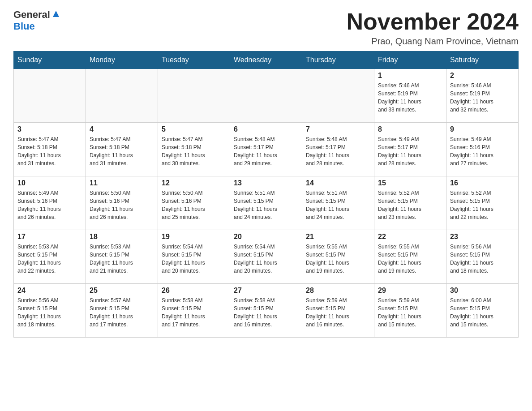 This screenshot has height=411, width=532. What do you see at coordinates (482, 183) in the screenshot?
I see `day-number: 16` at bounding box center [482, 183].